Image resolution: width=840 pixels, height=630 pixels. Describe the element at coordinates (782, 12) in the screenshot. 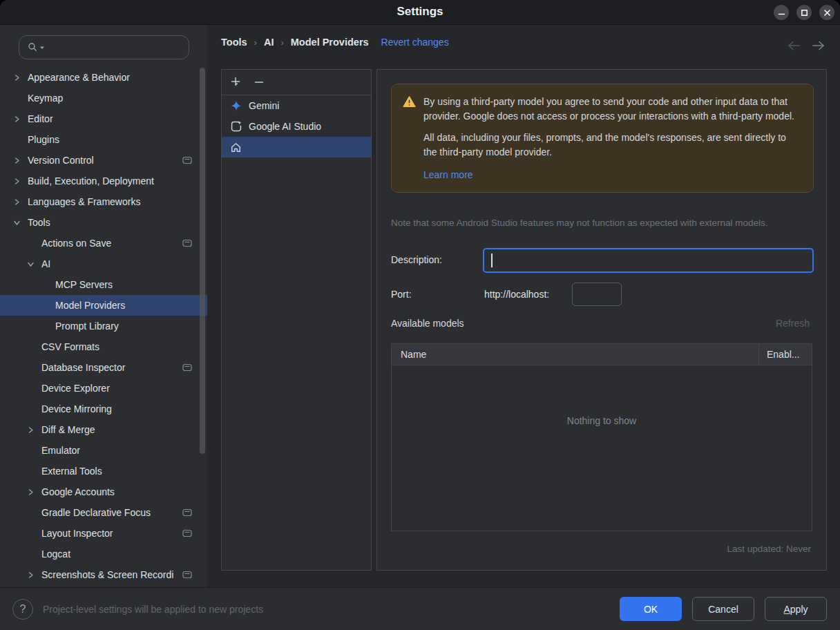

I see `minimize-icon` at that location.